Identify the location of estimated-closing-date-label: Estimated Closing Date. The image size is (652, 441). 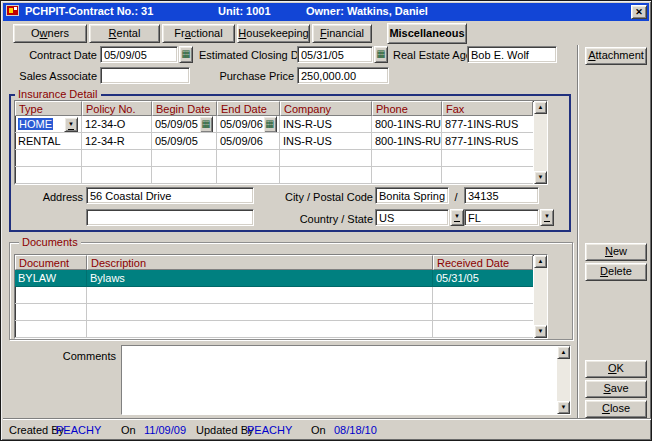
(246, 55).